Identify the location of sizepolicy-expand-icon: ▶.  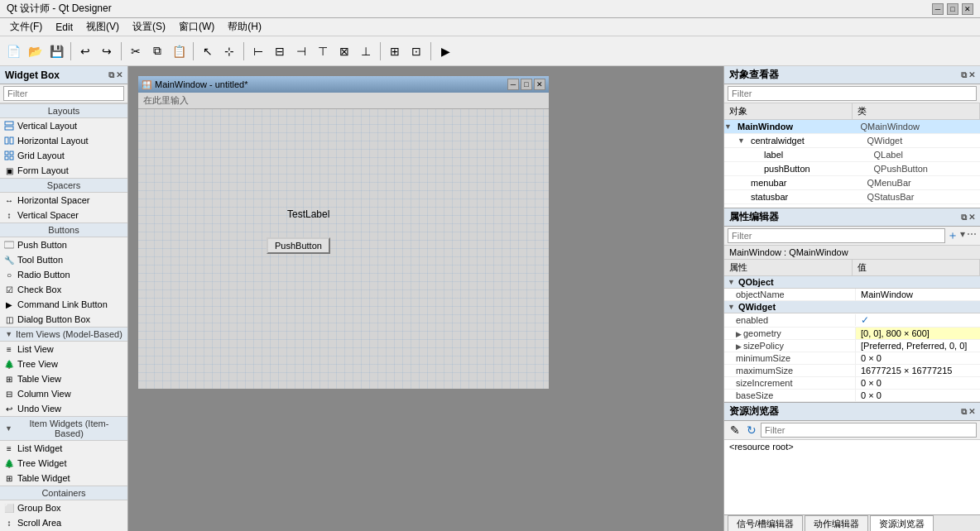
(738, 347).